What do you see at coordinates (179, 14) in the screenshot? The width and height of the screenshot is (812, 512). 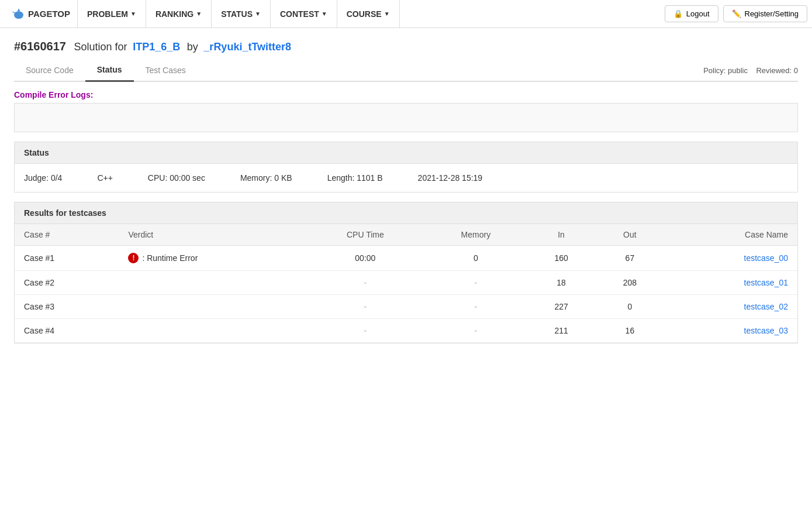 I see `nav-ranking: RANKING ▼` at bounding box center [179, 14].